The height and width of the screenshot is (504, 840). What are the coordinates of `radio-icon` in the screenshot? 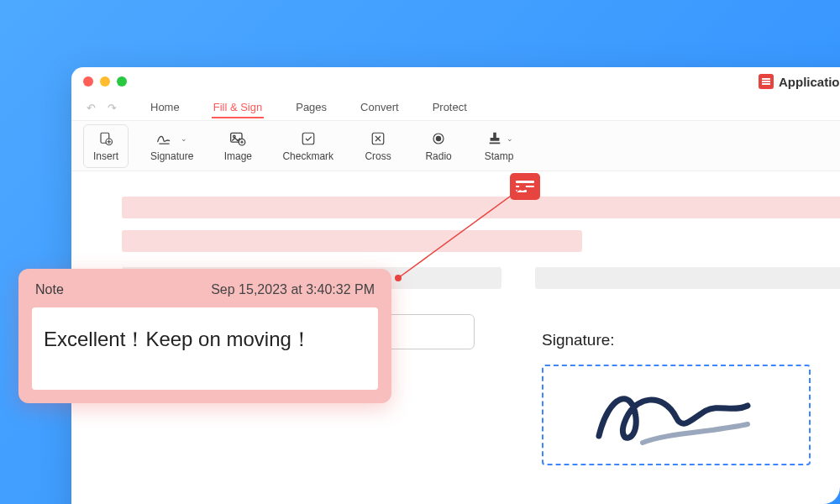 It's located at (438, 139).